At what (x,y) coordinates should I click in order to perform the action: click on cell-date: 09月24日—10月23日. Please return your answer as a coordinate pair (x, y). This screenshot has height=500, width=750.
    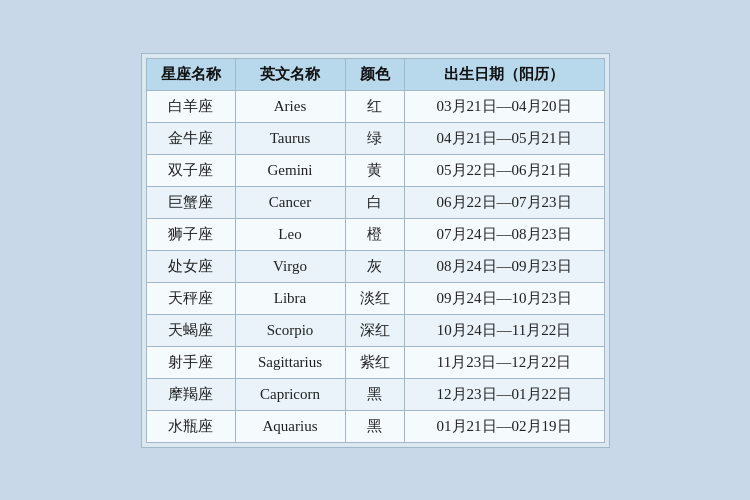
    Looking at the image, I should click on (504, 298).